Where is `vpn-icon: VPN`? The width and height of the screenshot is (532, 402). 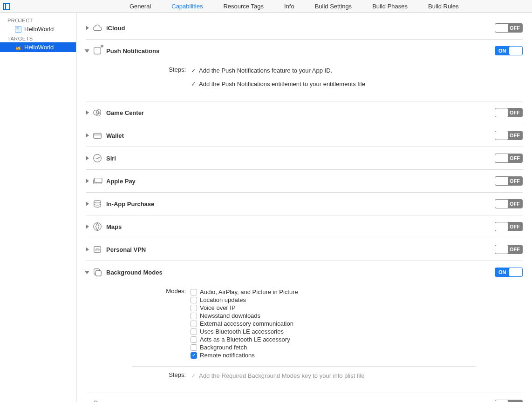
vpn-icon: VPN is located at coordinates (97, 249).